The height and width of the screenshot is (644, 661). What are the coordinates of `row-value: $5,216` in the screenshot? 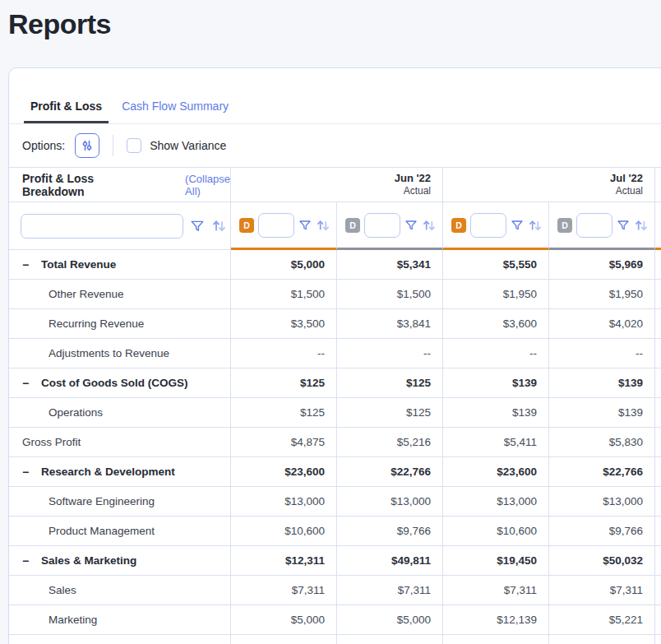 It's located at (390, 442).